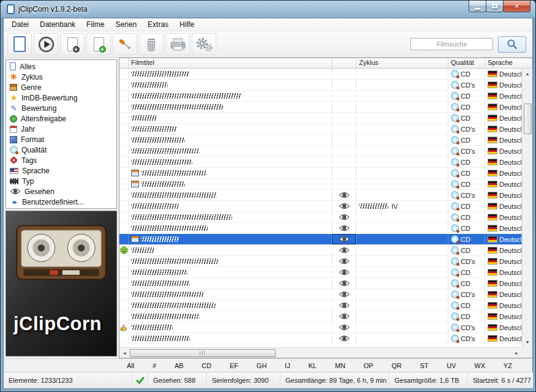 Image resolution: width=536 pixels, height=392 pixels. Describe the element at coordinates (20, 44) in the screenshot. I see `new-database-button` at that location.